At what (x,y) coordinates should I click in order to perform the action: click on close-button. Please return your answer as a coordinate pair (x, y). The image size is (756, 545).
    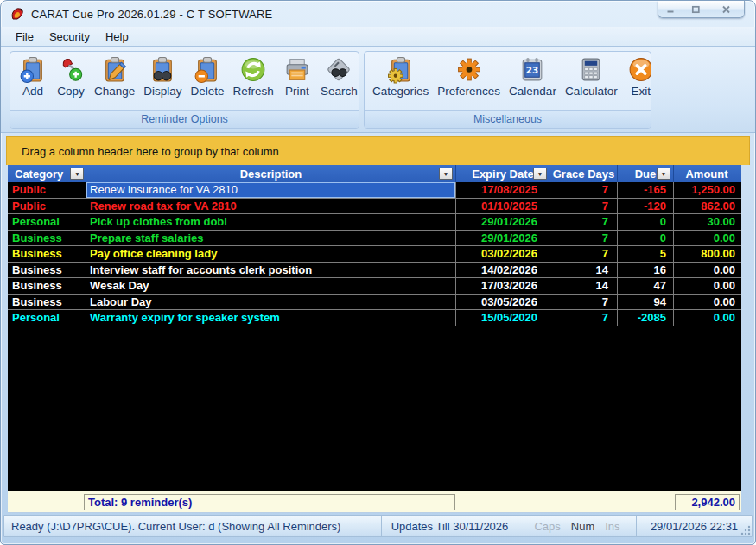
    Looking at the image, I should click on (726, 9).